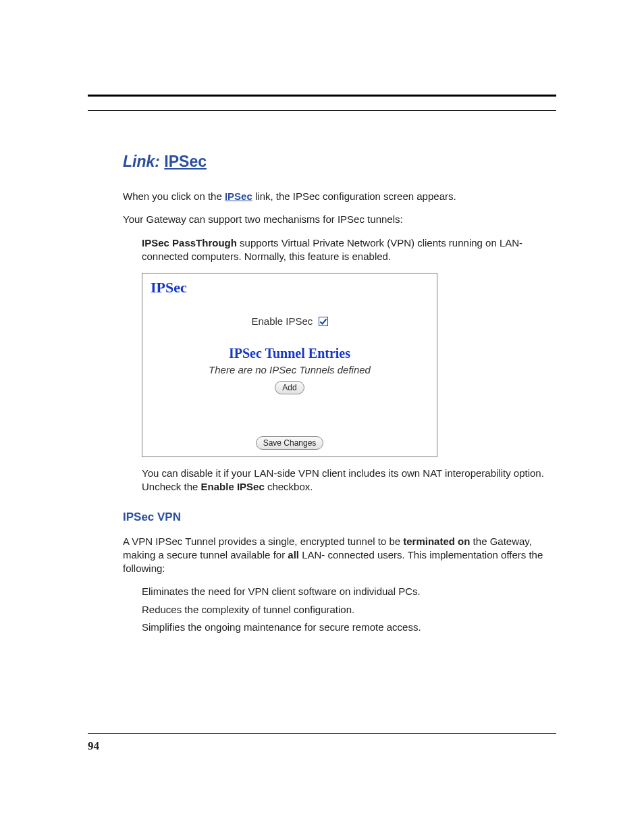 The width and height of the screenshot is (644, 834). I want to click on vpn-para-bold1: terminated on, so click(436, 542).